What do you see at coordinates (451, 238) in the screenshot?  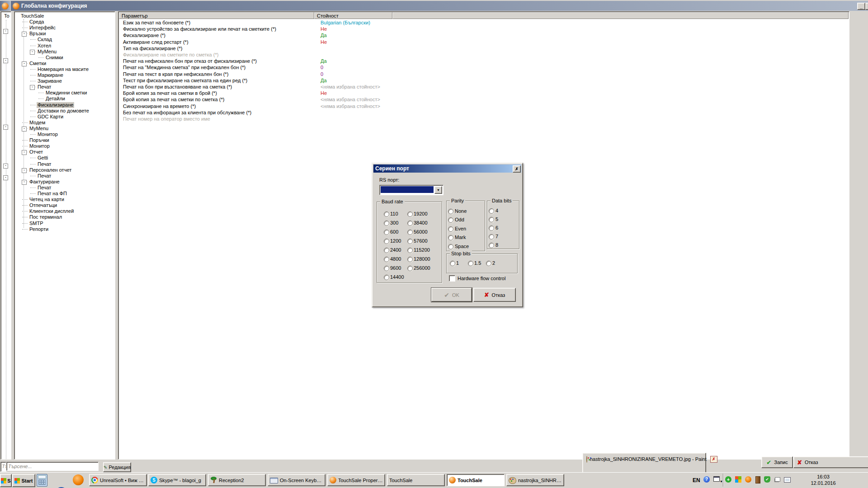 I see `parity-mark-radio` at bounding box center [451, 238].